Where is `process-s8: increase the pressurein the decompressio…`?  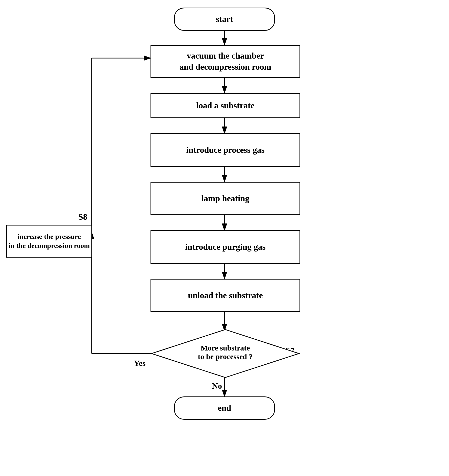
process-s8: increase the pressurein the decompressio… is located at coordinates (49, 241).